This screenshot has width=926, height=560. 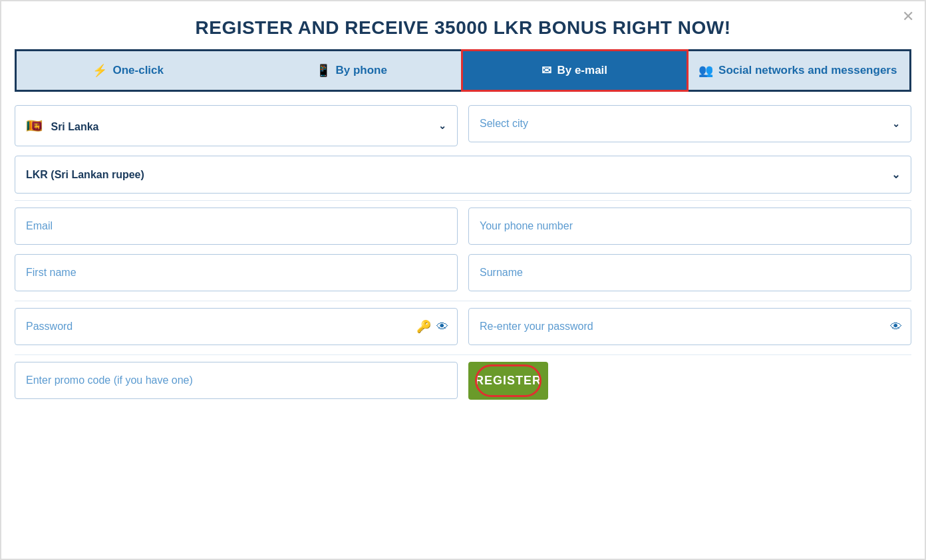 I want to click on key-icon: 🔑, so click(x=424, y=327).